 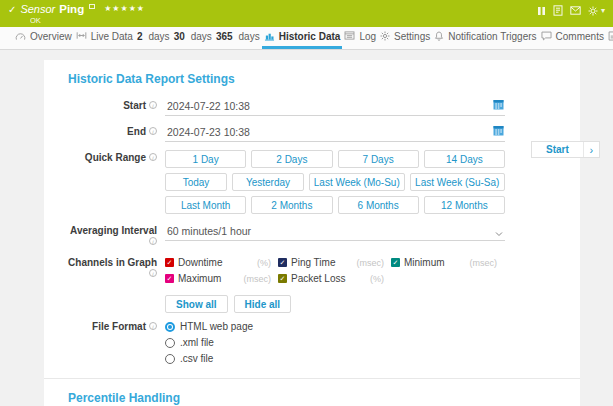 What do you see at coordinates (378, 159) in the screenshot?
I see `quick-range-7-days: 7 Days` at bounding box center [378, 159].